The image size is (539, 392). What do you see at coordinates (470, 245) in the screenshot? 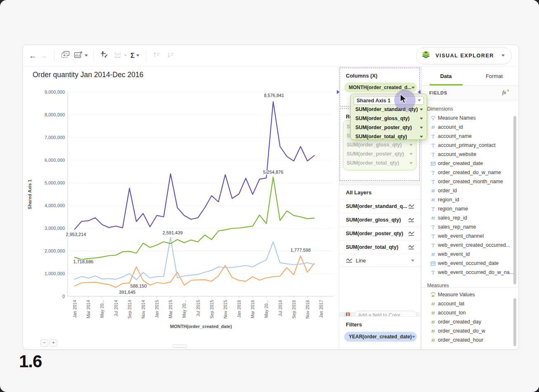
I see `field-item: web_event_created_occurred...` at bounding box center [470, 245].